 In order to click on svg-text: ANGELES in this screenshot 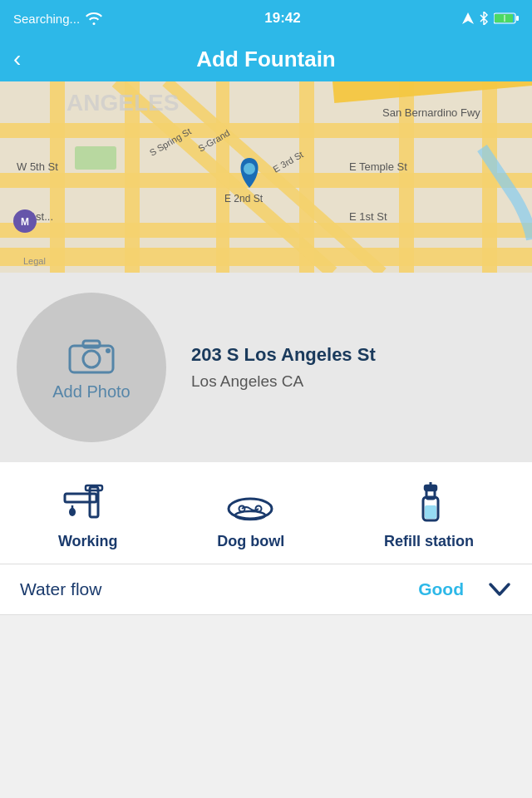, I will do `click(123, 103)`.